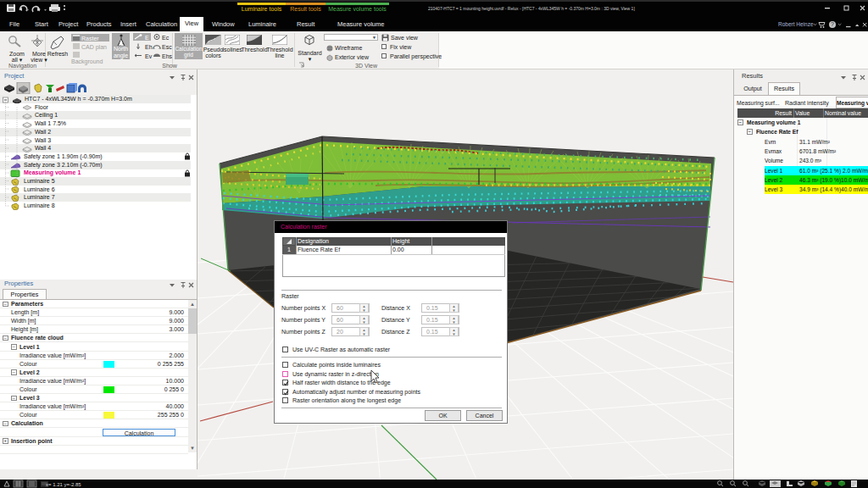  Describe the element at coordinates (168, 56) in the screenshot. I see `svg-text: Ehs` at that location.